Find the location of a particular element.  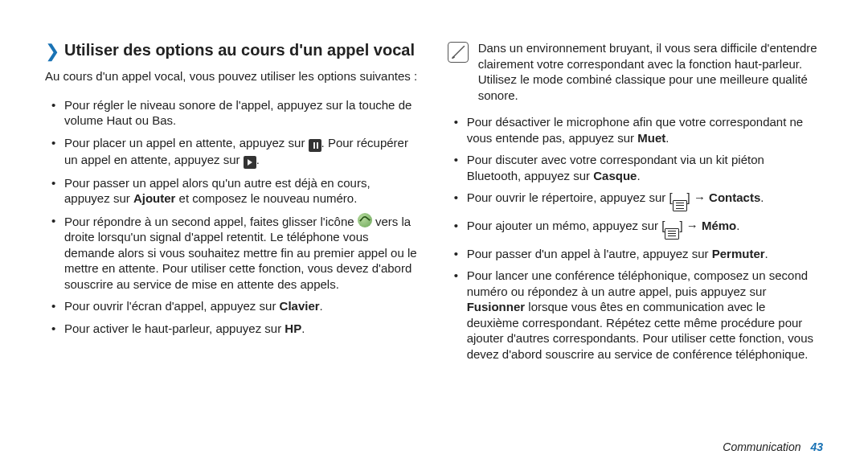

list-item: Pour ajouter un mémo, appuyez sur [] → M… is located at coordinates (645, 228).